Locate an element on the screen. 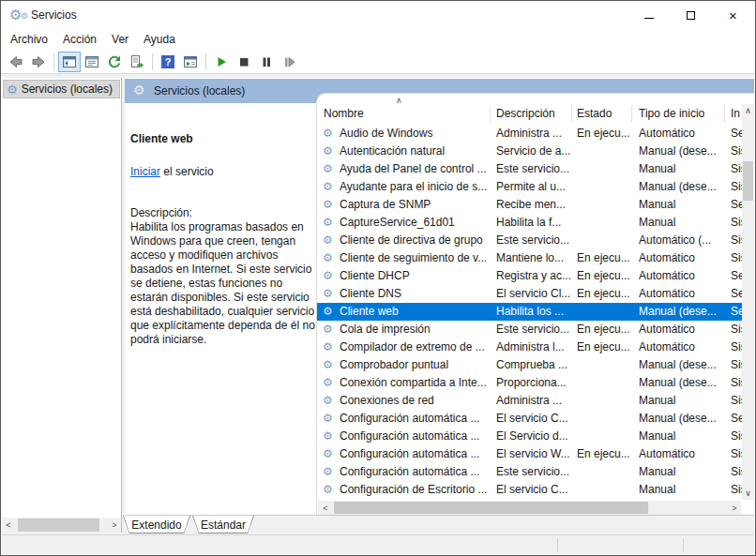  service-row: ⚙ CaptureService_61d01 Habilita la f... … is located at coordinates (529, 223).